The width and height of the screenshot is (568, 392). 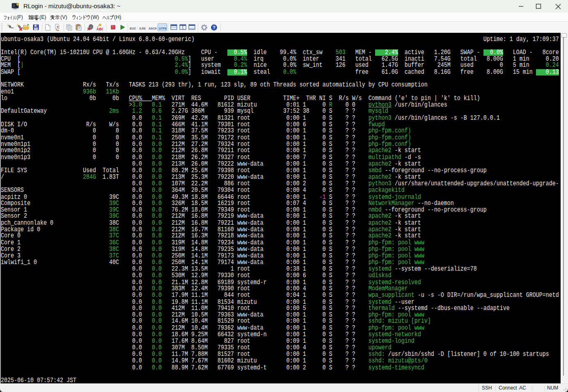 What do you see at coordinates (100, 29) in the screenshot?
I see `svg-text: ABC` at bounding box center [100, 29].